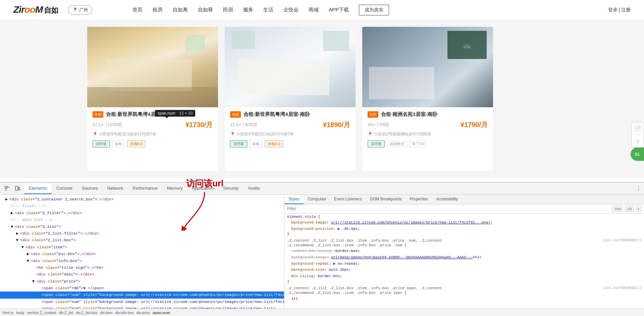  Describe the element at coordinates (639, 188) in the screenshot. I see `devtools-more-options: ⋮` at that location.